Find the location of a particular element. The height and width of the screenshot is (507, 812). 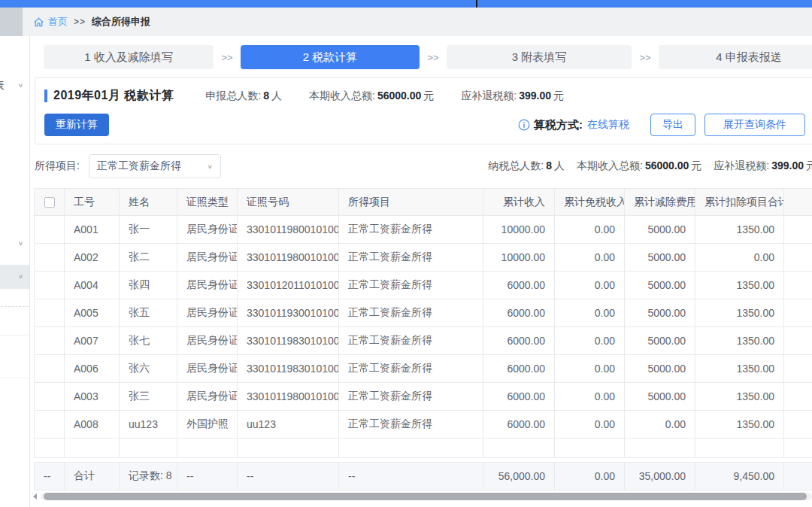

cell: 10000.00 is located at coordinates (519, 230).